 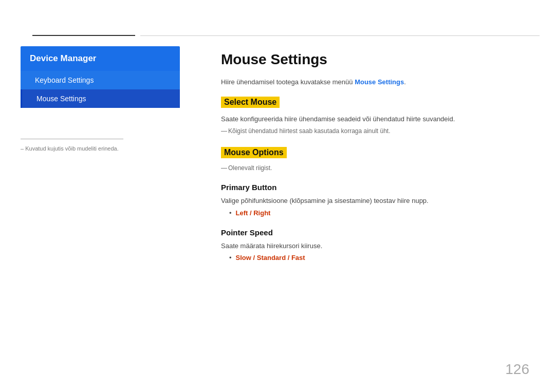 I want to click on sidebar-item-keyboard: Keyboard Settings, so click(x=100, y=80).